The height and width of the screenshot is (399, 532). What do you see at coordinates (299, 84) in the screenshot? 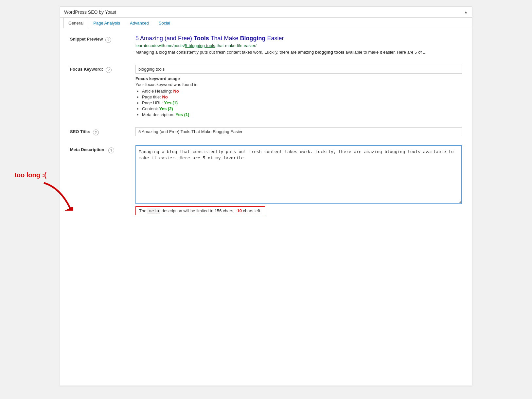
I see `keyword-usage-intro: Your focus keyword was found in:` at bounding box center [299, 84].